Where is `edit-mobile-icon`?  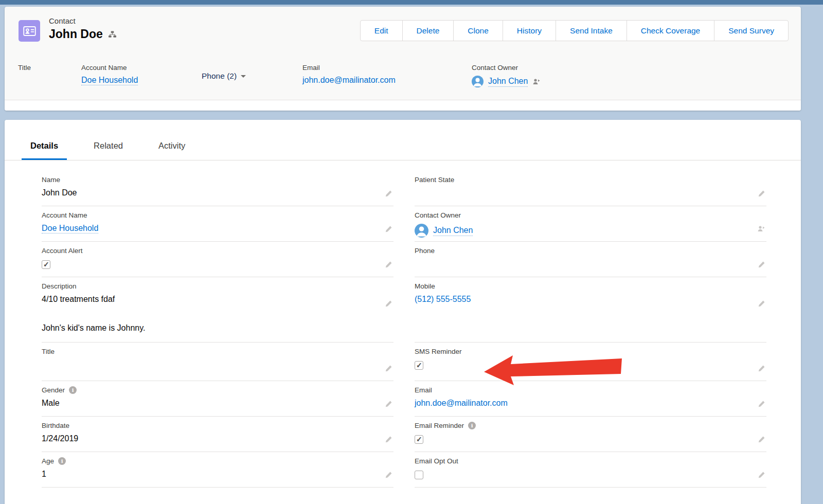 edit-mobile-icon is located at coordinates (761, 303).